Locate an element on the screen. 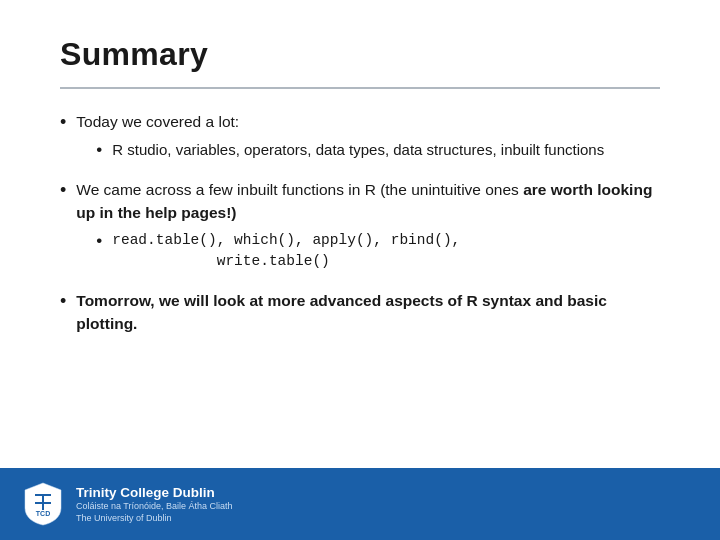 The width and height of the screenshot is (720, 540). sub-bullet-text: R studio, variables, operators, data typ… is located at coordinates (386, 150).